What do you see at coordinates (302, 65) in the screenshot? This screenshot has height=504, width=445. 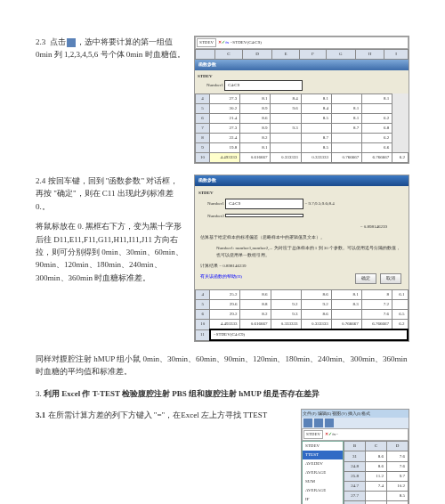 I see `dialog-title: 函数参数` at bounding box center [302, 65].